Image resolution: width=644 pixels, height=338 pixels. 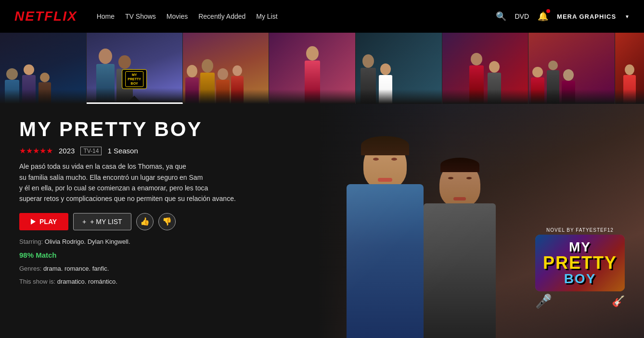 What do you see at coordinates (102, 222) in the screenshot?
I see `mylist-button: + + MY LIST` at bounding box center [102, 222].